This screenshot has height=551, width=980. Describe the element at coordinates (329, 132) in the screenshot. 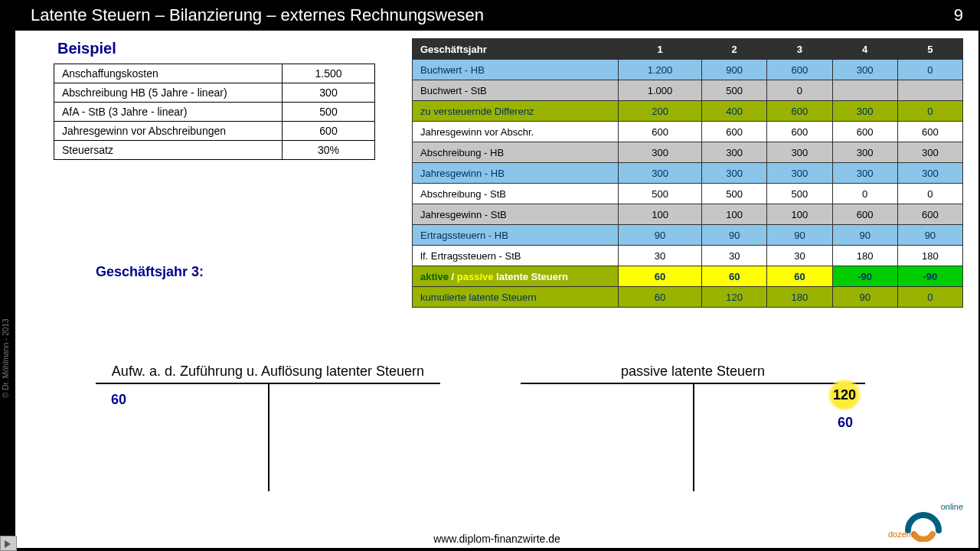

I see `assumption-value: 600` at that location.